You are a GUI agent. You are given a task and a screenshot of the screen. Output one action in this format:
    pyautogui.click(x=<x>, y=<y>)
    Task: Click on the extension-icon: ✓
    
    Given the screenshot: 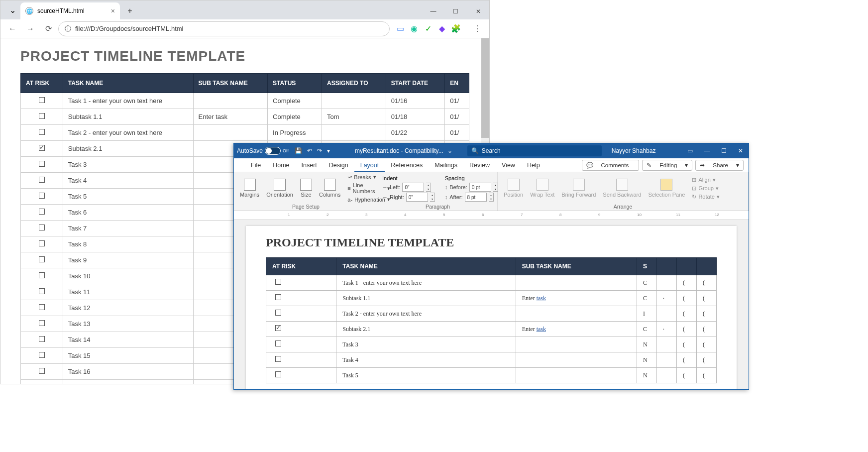 What is the action you would take?
    pyautogui.click(x=428, y=29)
    